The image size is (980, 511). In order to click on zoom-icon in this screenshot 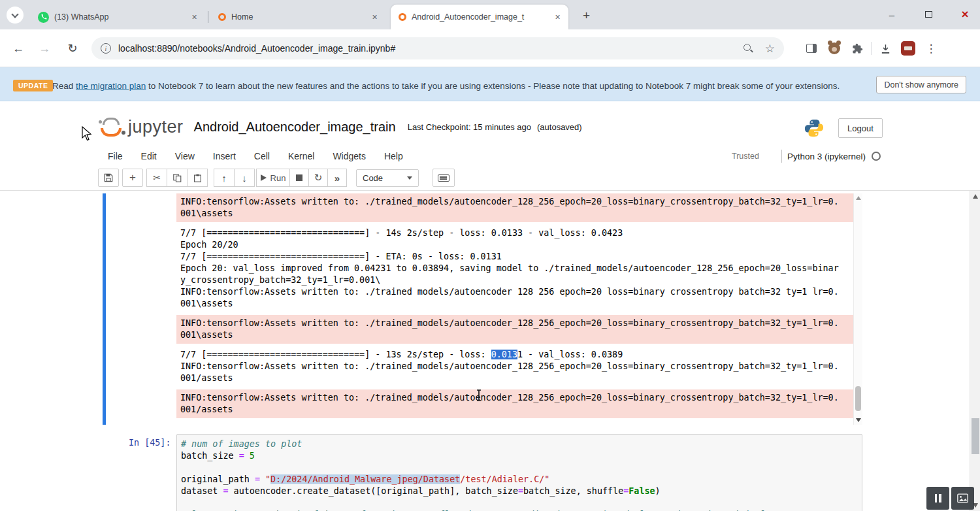, I will do `click(748, 48)`.